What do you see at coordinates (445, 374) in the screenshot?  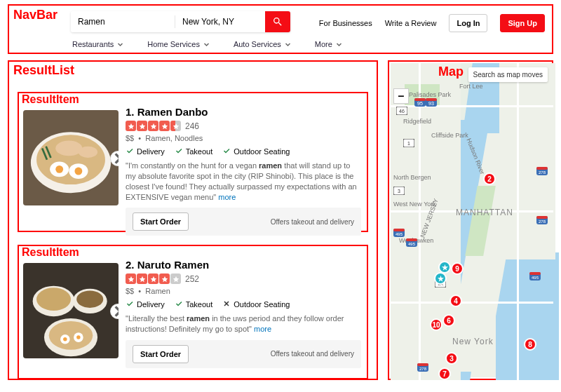 I see `map-pin: 7` at bounding box center [445, 374].